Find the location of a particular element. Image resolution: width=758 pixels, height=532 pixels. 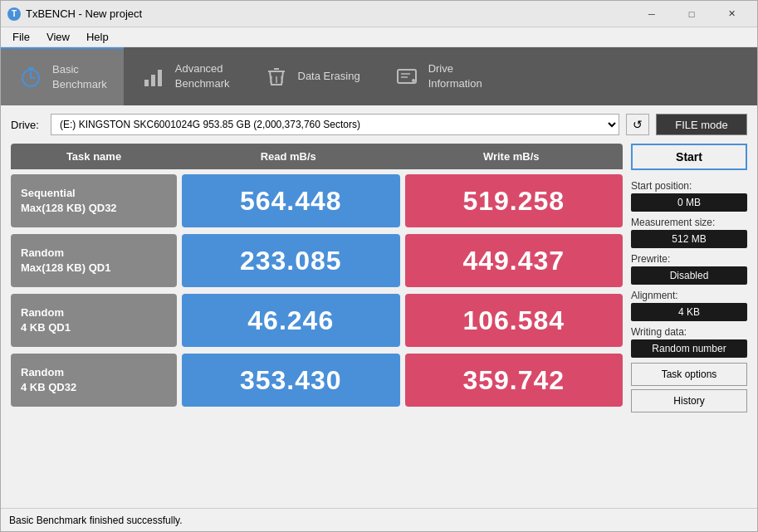

measurement-size-value: 512 MB is located at coordinates (689, 239).